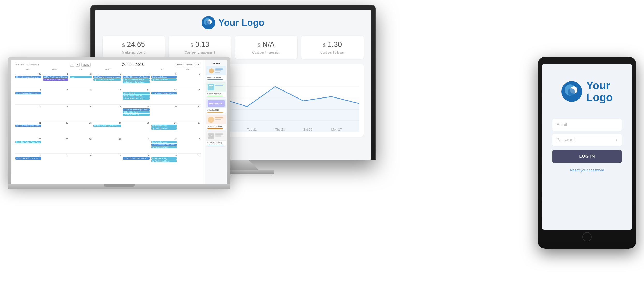 This screenshot has width=644, height=302. I want to click on cal-day-mon: Mon, so click(54, 70).